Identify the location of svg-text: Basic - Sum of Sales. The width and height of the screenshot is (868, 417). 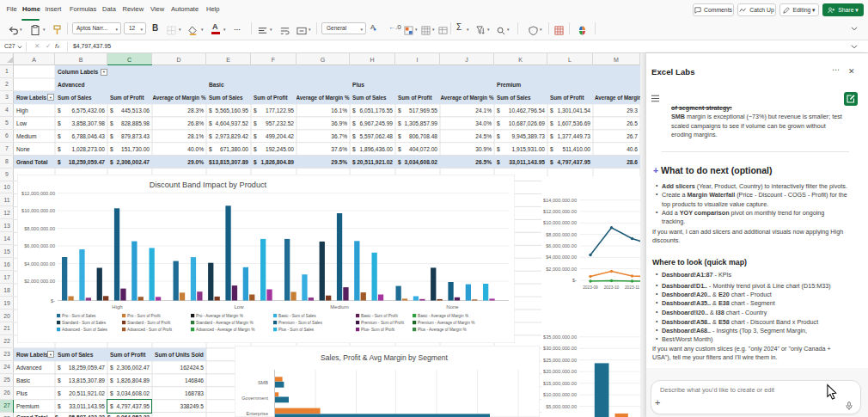
(297, 316).